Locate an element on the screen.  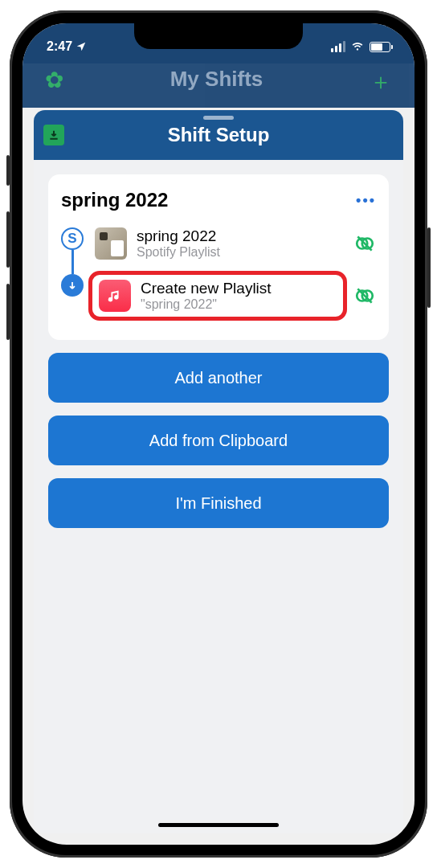
modal-title: Shift Setup is located at coordinates (218, 135).